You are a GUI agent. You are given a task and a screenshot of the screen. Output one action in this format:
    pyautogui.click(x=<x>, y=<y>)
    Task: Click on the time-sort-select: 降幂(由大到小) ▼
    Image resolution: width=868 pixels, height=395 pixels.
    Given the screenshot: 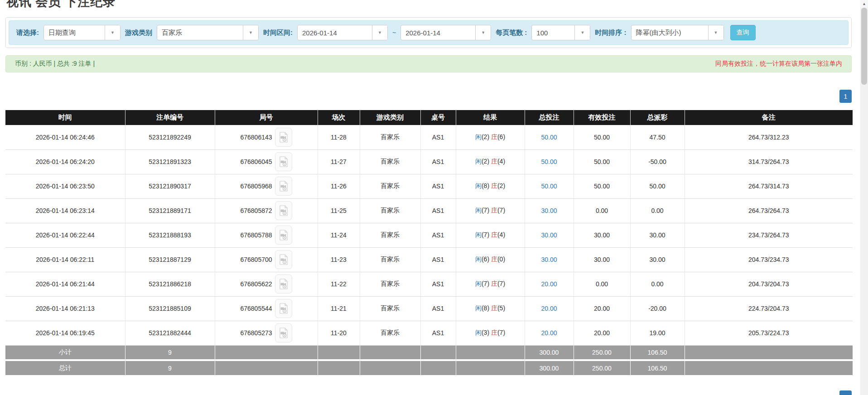 What is the action you would take?
    pyautogui.click(x=678, y=33)
    